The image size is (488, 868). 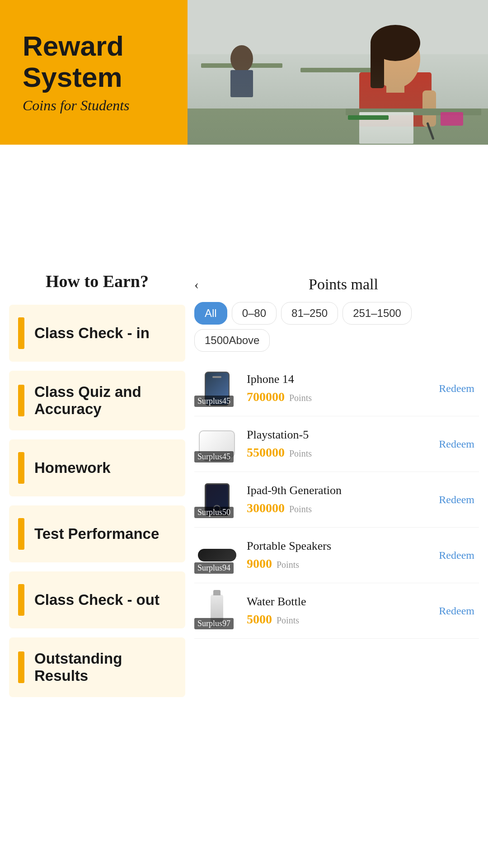 What do you see at coordinates (341, 508) in the screenshot?
I see `product-price-row-ipad: 300000 Points` at bounding box center [341, 508].